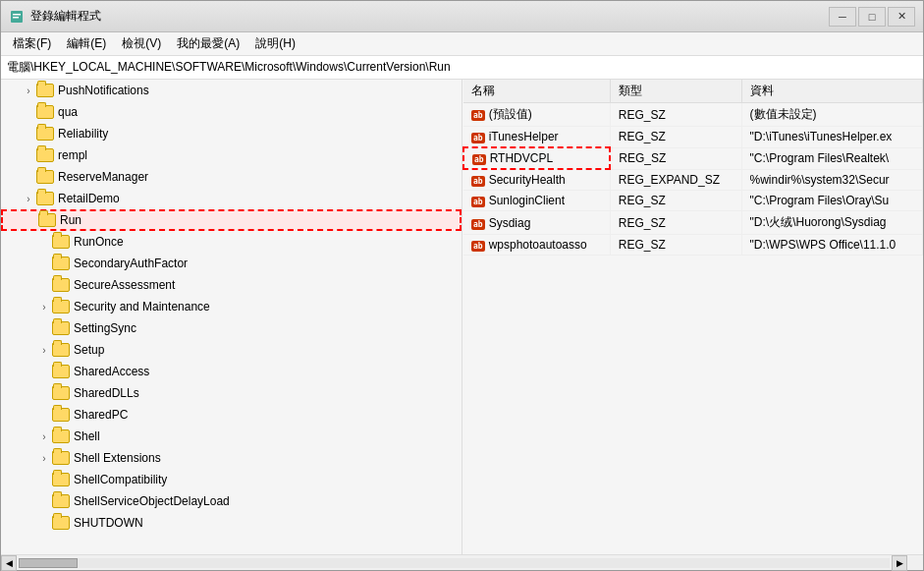 Image resolution: width=924 pixels, height=571 pixels. Describe the element at coordinates (454, 563) in the screenshot. I see `h-scroll-track` at that location.